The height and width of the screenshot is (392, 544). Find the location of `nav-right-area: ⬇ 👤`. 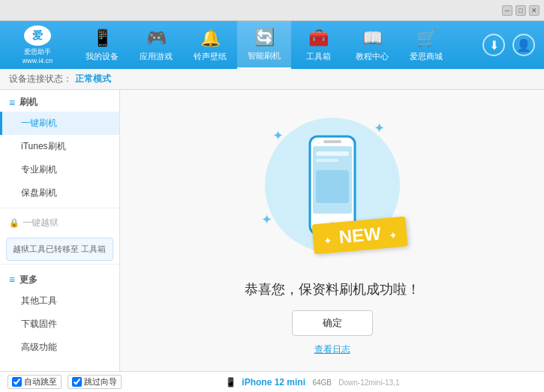

nav-right-area: ⬇ 👤 is located at coordinates (509, 45).